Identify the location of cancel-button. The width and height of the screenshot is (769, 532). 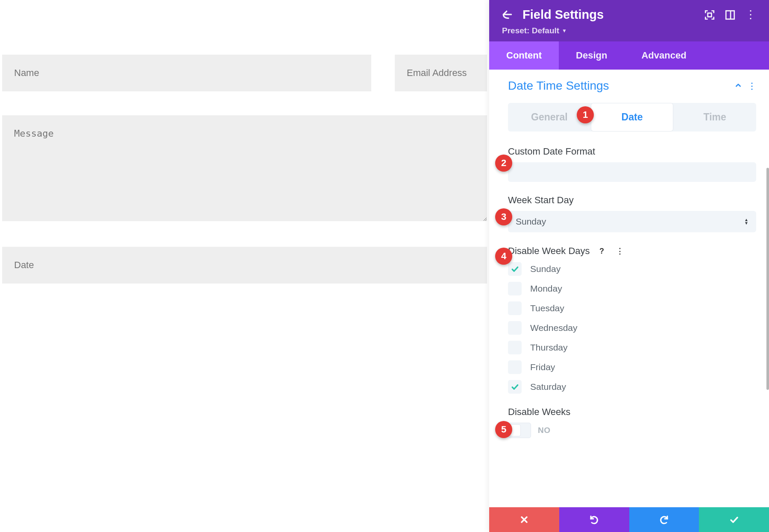
(524, 520).